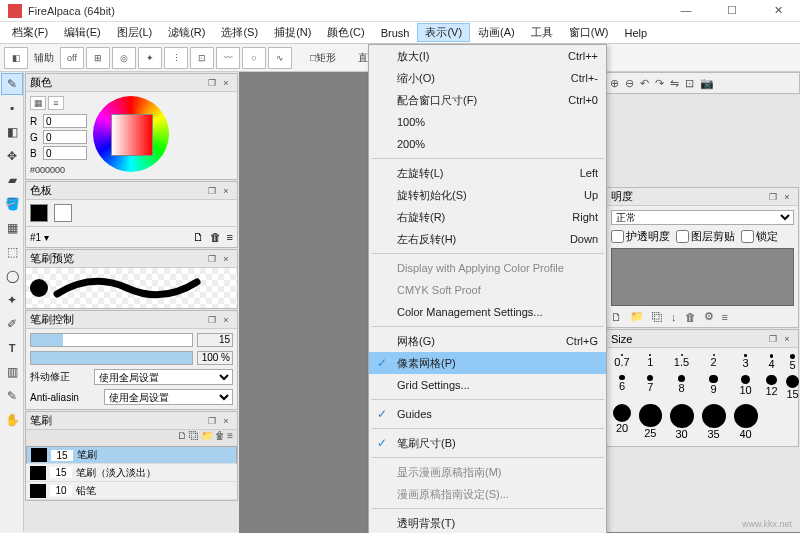  I want to click on size-dot: 25, so click(650, 422).